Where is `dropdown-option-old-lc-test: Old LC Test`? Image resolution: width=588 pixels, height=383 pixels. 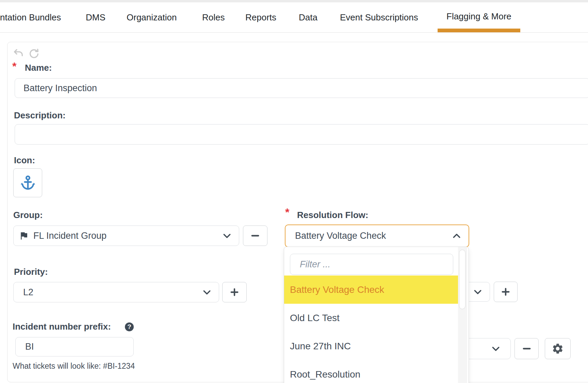 dropdown-option-old-lc-test: Old LC Test is located at coordinates (371, 318).